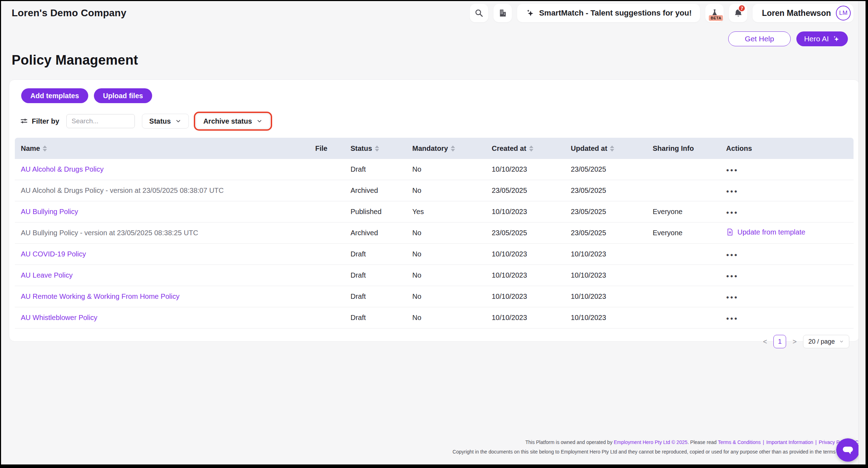  What do you see at coordinates (162, 233) in the screenshot?
I see `policy-name: AU Bullying Policy - version at 23/05/20…` at bounding box center [162, 233].